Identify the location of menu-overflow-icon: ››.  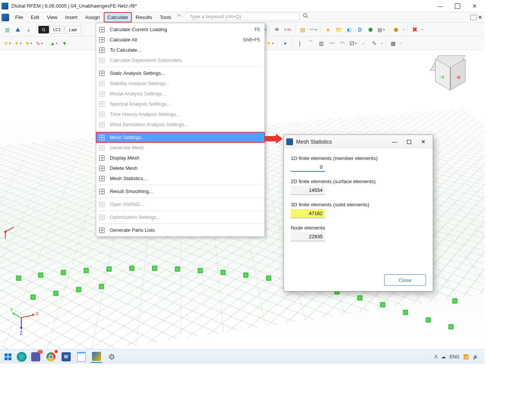
(179, 17).